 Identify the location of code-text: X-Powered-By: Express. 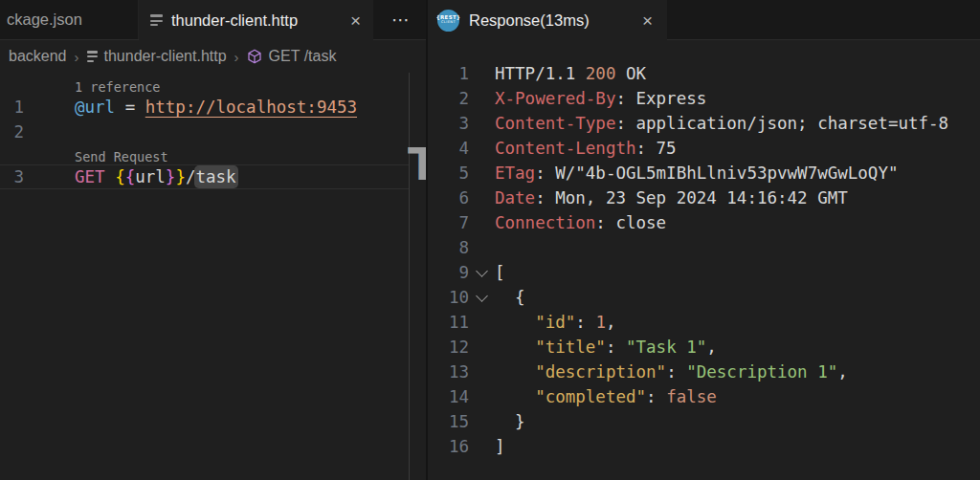
(601, 98).